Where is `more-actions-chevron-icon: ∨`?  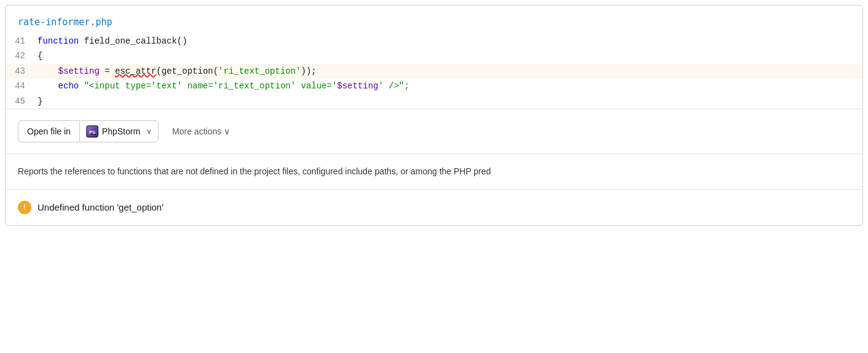
more-actions-chevron-icon: ∨ is located at coordinates (227, 131).